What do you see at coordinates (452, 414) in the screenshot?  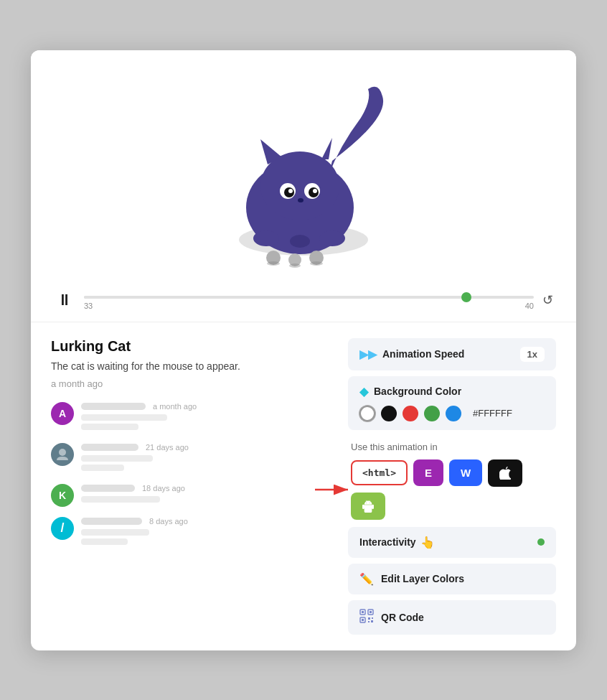 I see `color-swatches: #FFFFFF` at bounding box center [452, 414].